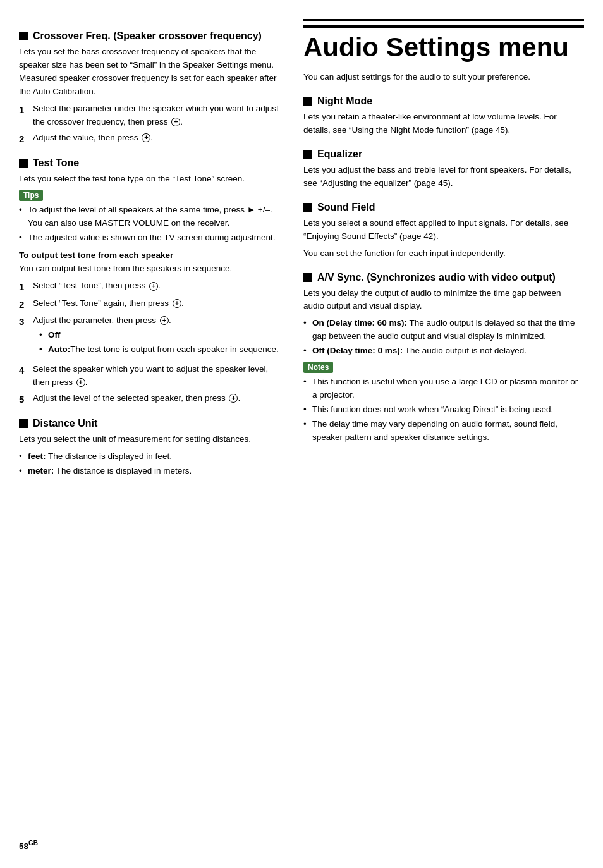  I want to click on test-tone-heading: Test Tone, so click(152, 163).